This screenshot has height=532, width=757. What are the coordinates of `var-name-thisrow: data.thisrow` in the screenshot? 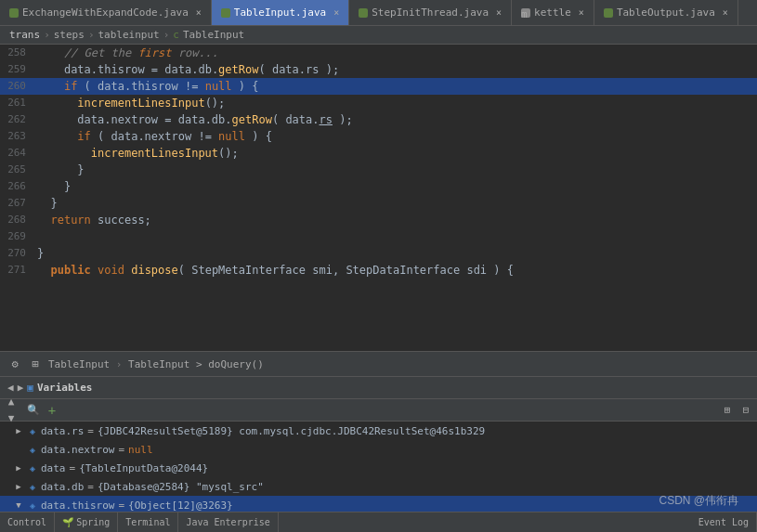 It's located at (78, 505).